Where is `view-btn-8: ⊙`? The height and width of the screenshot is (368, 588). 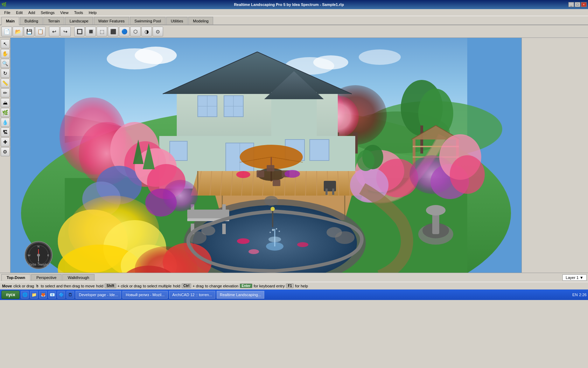 view-btn-8: ⊙ is located at coordinates (158, 32).